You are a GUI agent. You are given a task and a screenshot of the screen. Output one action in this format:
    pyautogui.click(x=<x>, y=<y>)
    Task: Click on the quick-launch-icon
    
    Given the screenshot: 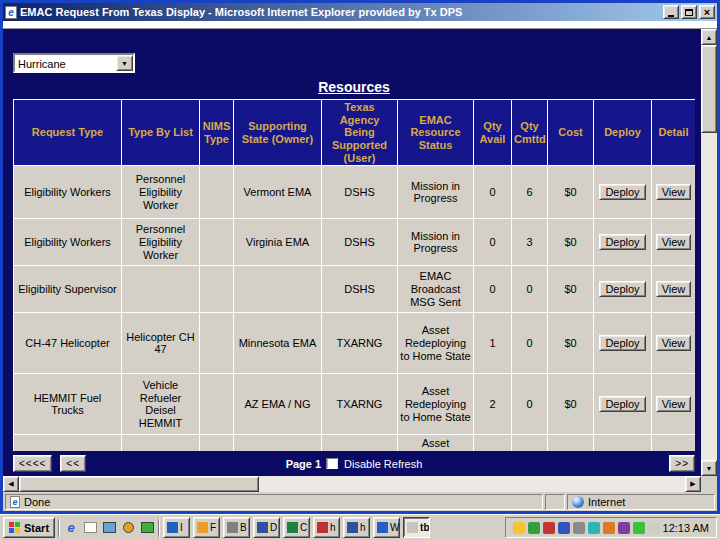 What is the action you would take?
    pyautogui.click(x=147, y=528)
    